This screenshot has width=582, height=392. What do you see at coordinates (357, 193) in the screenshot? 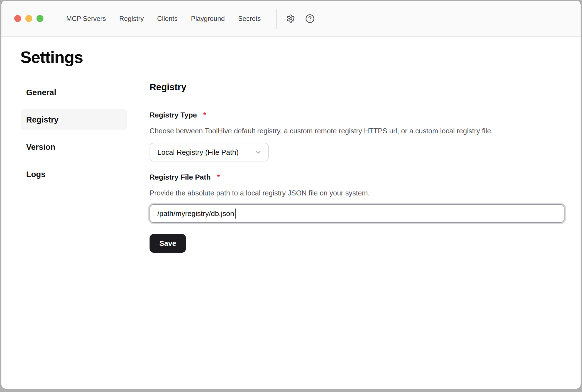
I see `registry-file-path-description: Provide the absolute path to a local reg…` at bounding box center [357, 193].